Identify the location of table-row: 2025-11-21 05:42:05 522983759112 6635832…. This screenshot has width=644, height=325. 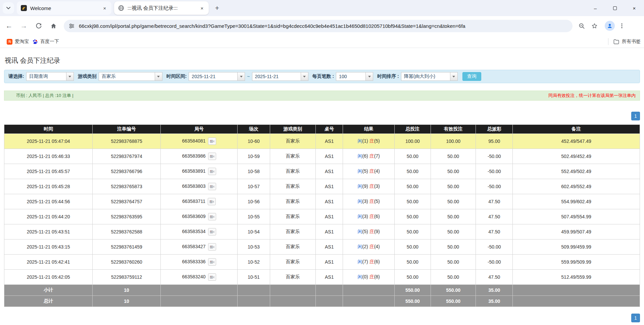
(322, 277).